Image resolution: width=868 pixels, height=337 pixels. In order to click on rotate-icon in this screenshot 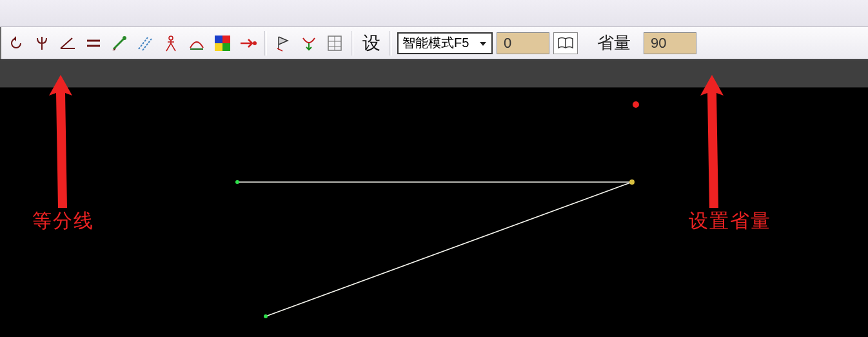, I will do `click(16, 43)`.